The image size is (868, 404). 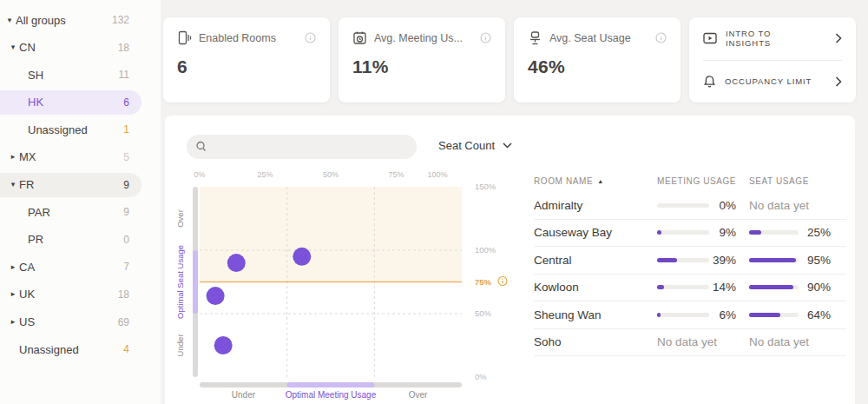 What do you see at coordinates (703, 233) in the screenshot?
I see `meeting-usage-cell: 9%` at bounding box center [703, 233].